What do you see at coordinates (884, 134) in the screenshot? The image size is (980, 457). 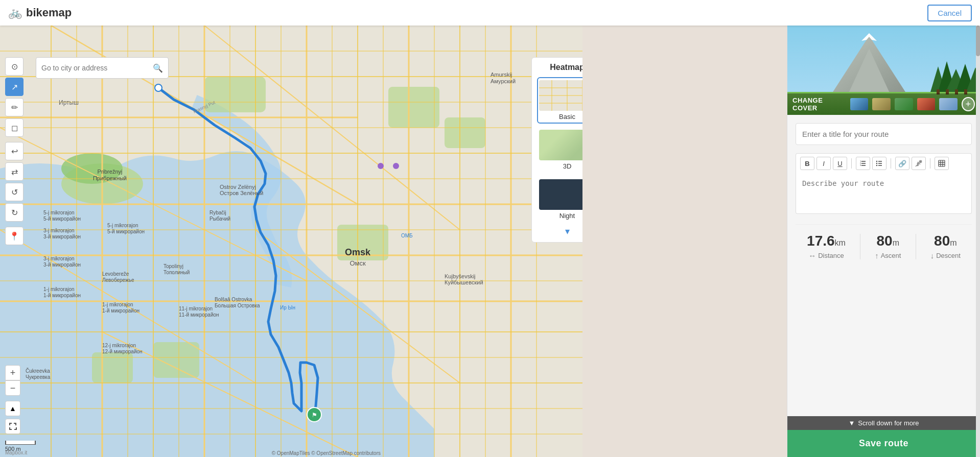 I see `route-title-input` at bounding box center [884, 134].